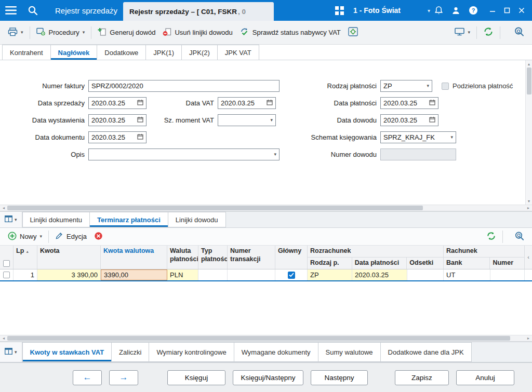 The height and width of the screenshot is (392, 532). I want to click on tab-naglowek: Nagłówek, so click(74, 52).